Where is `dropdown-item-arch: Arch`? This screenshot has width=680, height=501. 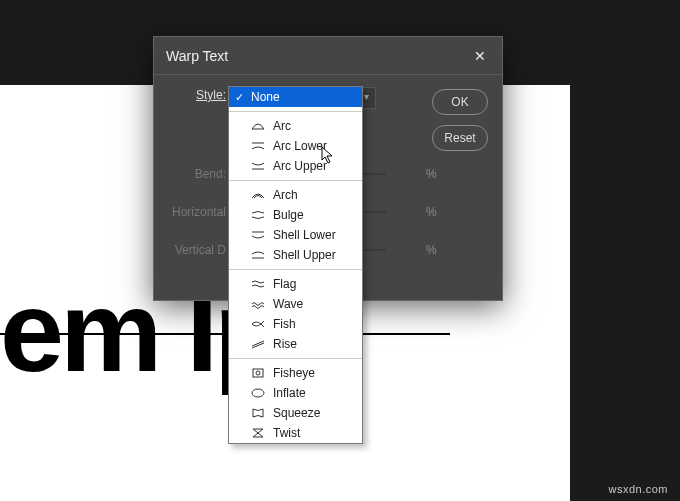
dropdown-item-arch: Arch is located at coordinates (296, 195).